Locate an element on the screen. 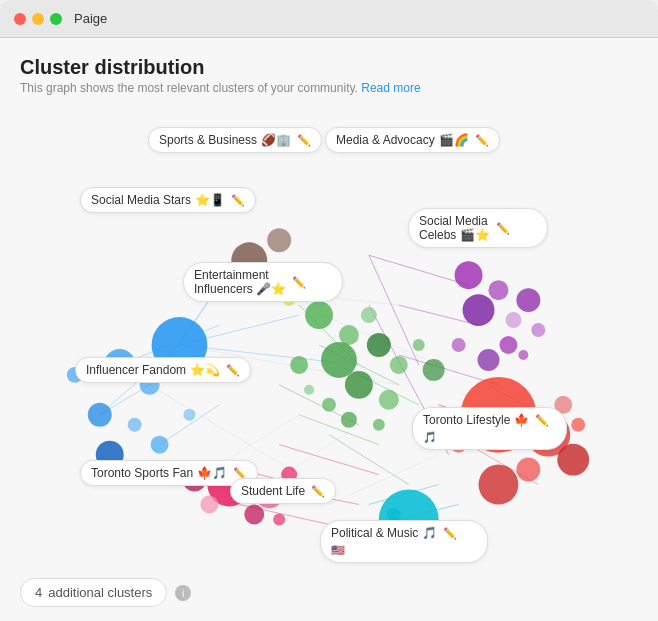 Image resolution: width=658 pixels, height=621 pixels. page-header: Cluster distribution This graph shows th… is located at coordinates (329, 76).